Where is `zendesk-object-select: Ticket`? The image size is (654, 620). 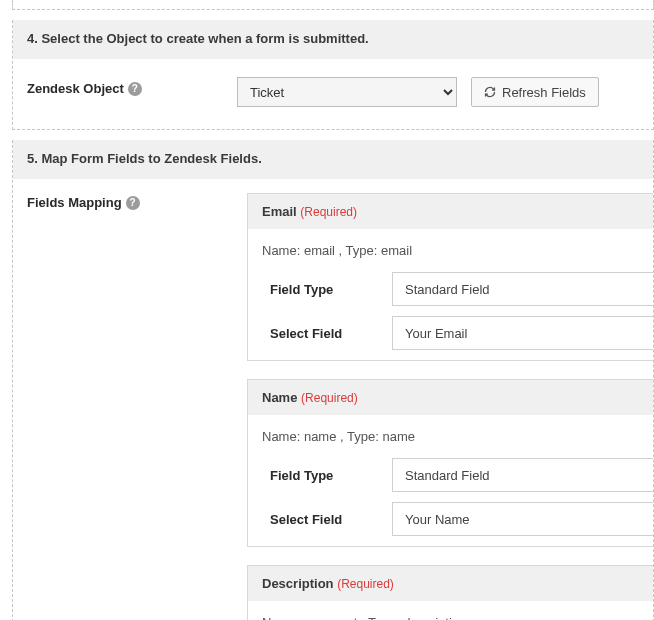 zendesk-object-select: Ticket is located at coordinates (347, 92).